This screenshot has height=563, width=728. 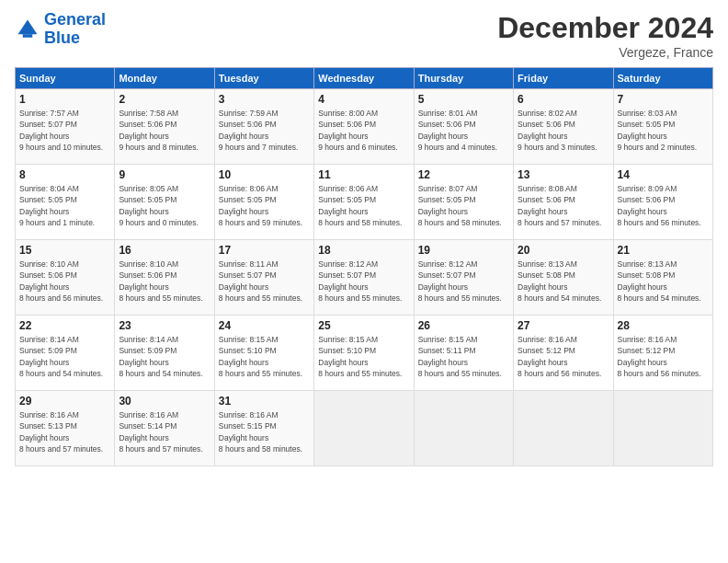 I want to click on day-number: 12, so click(x=463, y=175).